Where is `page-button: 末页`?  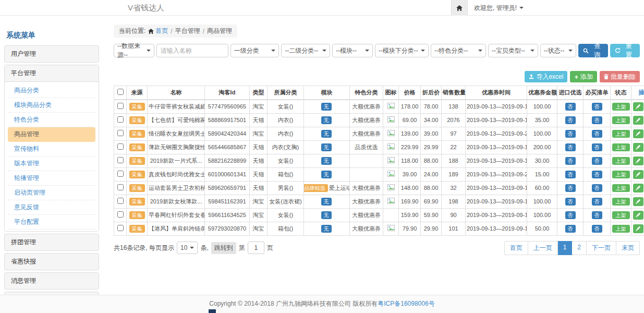
page-button: 末页 is located at coordinates (628, 248).